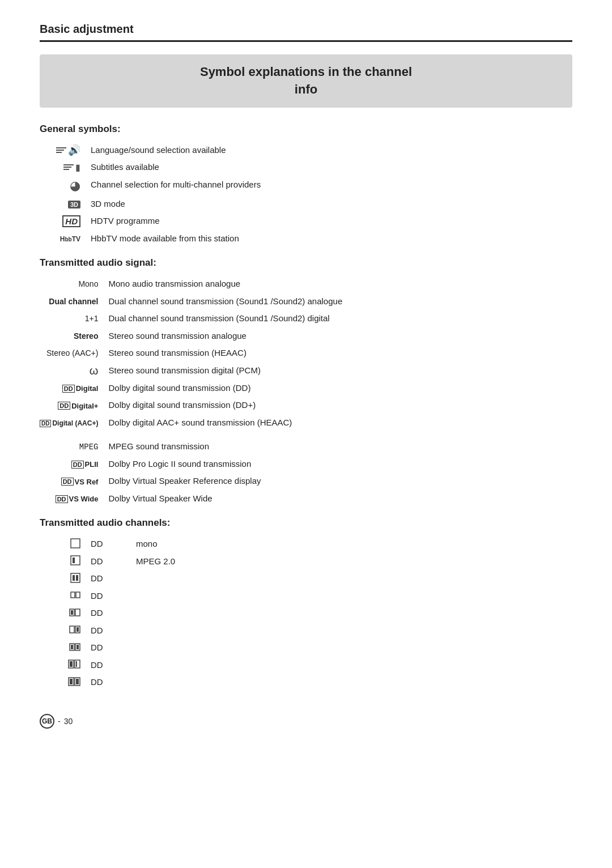 Image resolution: width=612 pixels, height=868 pixels. I want to click on chan-1-col1: DD, so click(113, 544).